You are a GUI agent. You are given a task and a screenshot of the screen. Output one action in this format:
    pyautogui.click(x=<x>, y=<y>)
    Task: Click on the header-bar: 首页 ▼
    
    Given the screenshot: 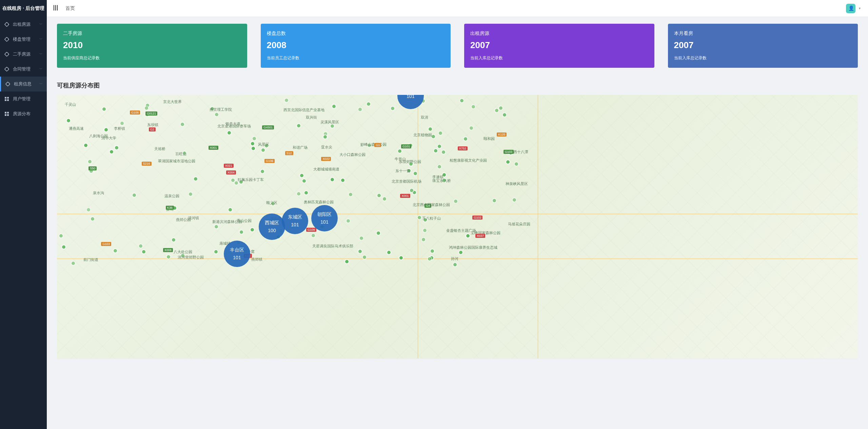 What is the action you would take?
    pyautogui.click(x=457, y=8)
    